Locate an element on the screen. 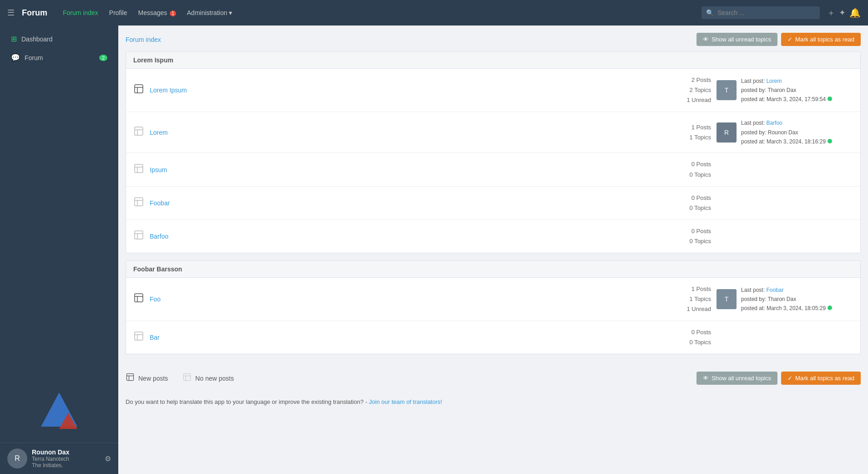  nav-profile: Profile is located at coordinates (118, 13).